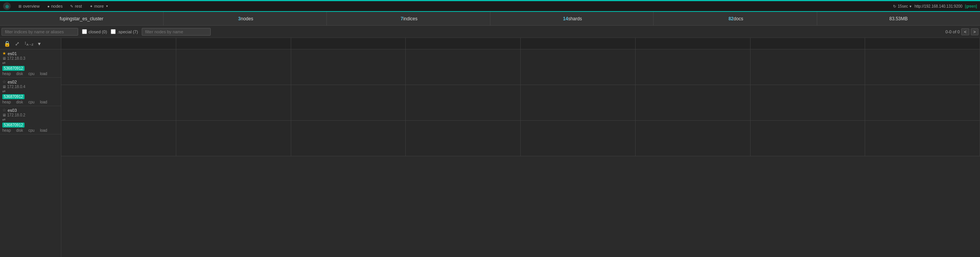 Image resolution: width=980 pixels, height=257 pixels. What do you see at coordinates (578, 139) in the screenshot?
I see `grid-cell-r3-c5` at bounding box center [578, 139].